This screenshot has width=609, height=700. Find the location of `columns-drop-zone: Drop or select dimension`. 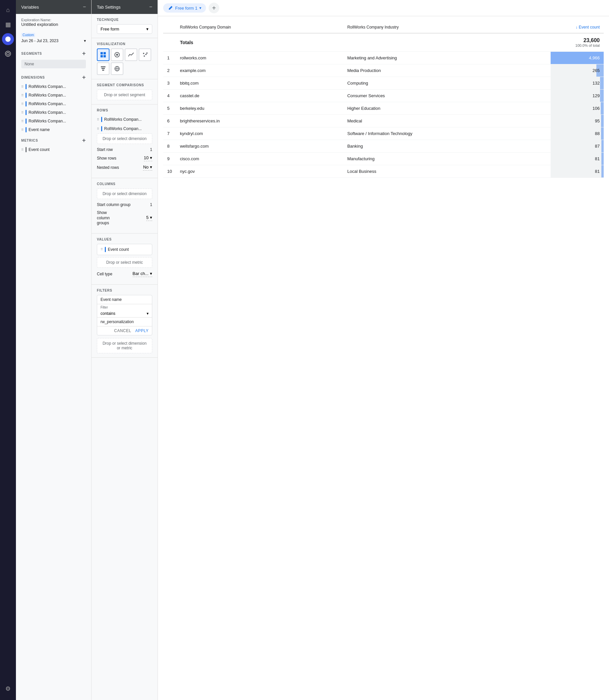

columns-drop-zone: Drop or select dimension is located at coordinates (124, 194).